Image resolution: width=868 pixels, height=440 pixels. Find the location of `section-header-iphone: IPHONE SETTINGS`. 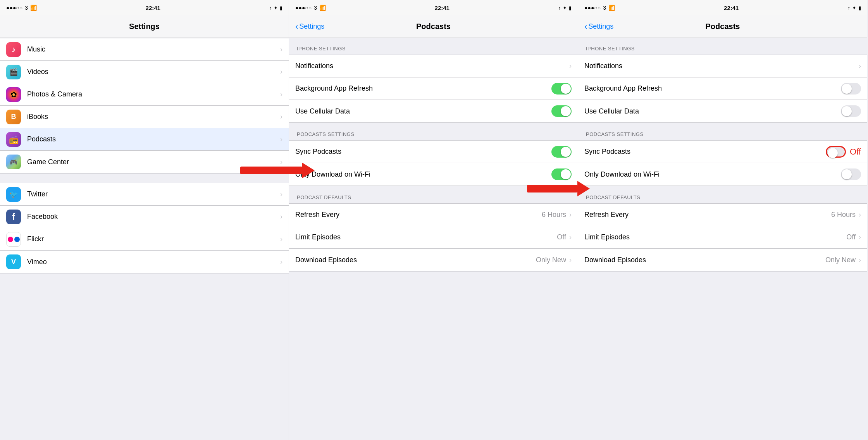

section-header-iphone: IPHONE SETTINGS is located at coordinates (433, 46).